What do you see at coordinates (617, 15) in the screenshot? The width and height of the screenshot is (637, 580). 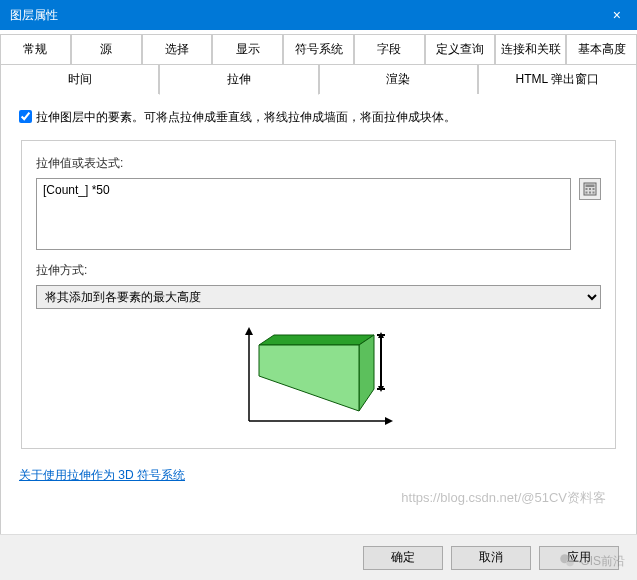 I see `close-icon: ×` at bounding box center [617, 15].